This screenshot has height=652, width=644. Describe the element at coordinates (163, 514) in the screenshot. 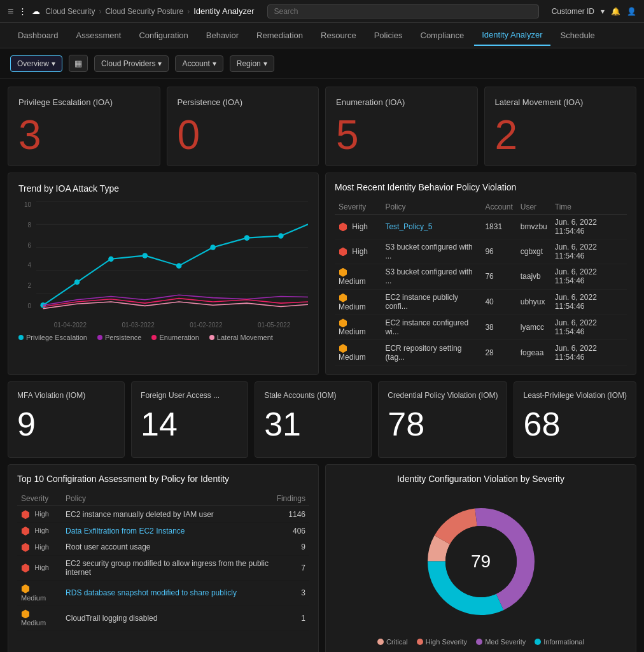

I see `config-row: High EC2 instance manually deleted by IA…` at that location.